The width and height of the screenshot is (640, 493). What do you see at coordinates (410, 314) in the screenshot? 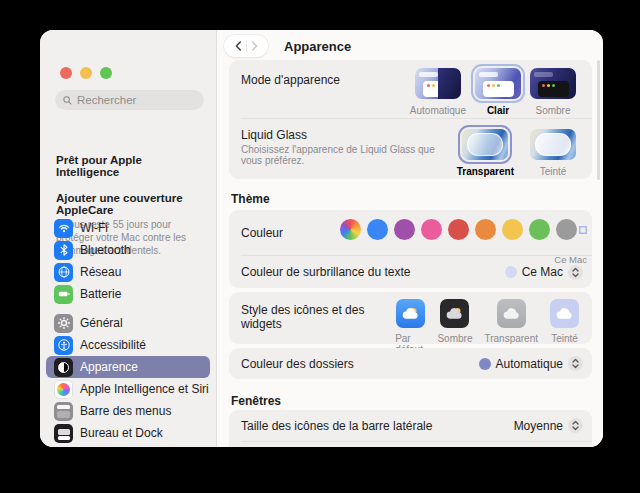
I see `icon-style-default-thumbnail` at bounding box center [410, 314].